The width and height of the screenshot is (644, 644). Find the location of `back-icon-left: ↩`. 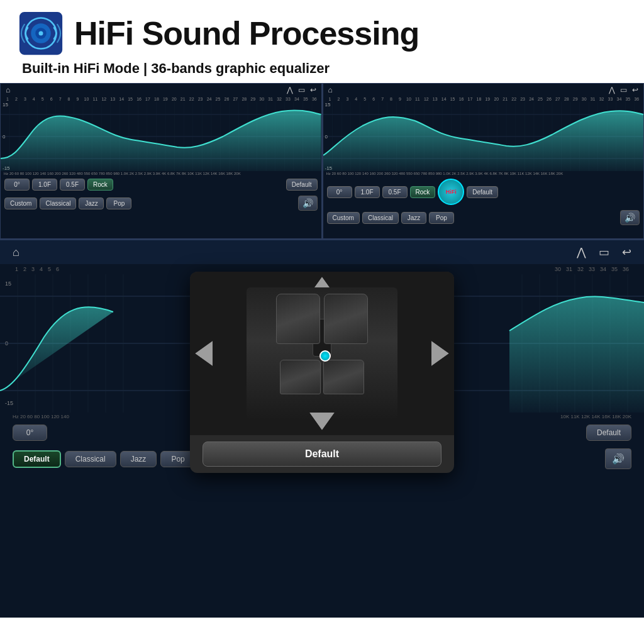

back-icon-left: ↩ is located at coordinates (313, 90).